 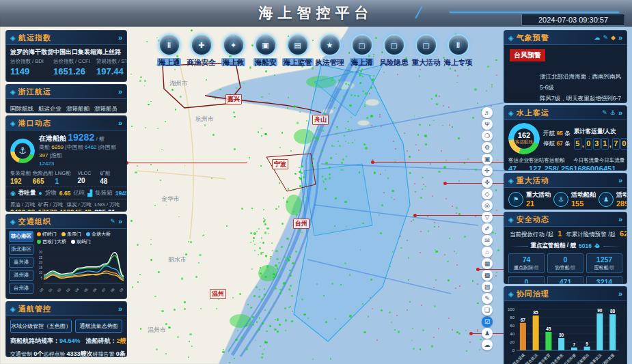 What do you see at coordinates (487, 182) in the screenshot?
I see `pushpin-icon: ✜` at bounding box center [487, 182].